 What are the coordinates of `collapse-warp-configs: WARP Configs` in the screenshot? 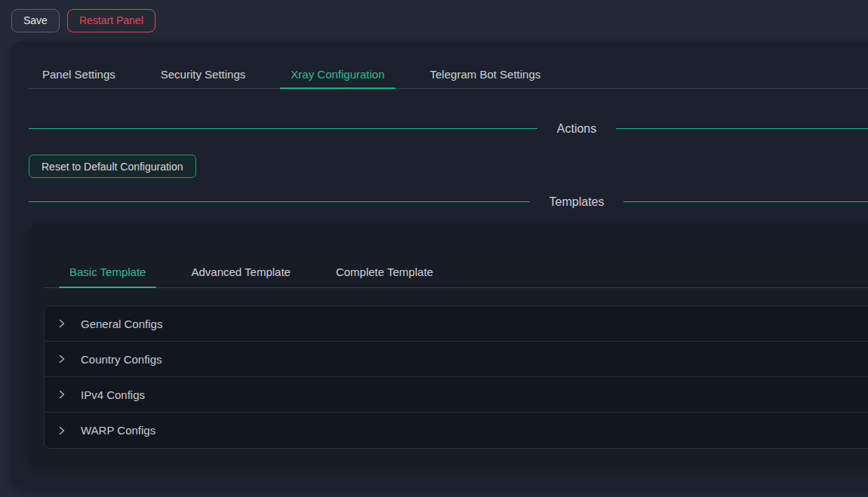 It's located at (456, 430).